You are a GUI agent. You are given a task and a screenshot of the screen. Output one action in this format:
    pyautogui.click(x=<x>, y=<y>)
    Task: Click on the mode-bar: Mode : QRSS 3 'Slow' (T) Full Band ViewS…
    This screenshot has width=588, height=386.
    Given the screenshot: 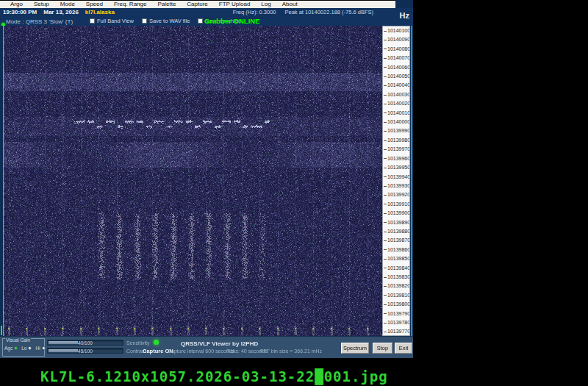 What is the action you would take?
    pyautogui.click(x=207, y=21)
    